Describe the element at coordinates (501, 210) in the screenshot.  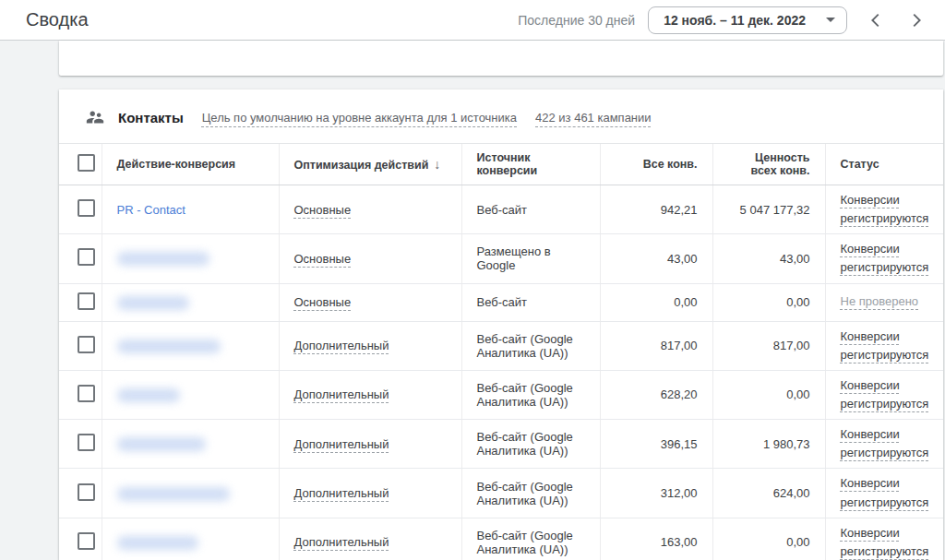
I see `table-row: PR - Contact Основные Веб-сайт 942,21 5 …` at that location.